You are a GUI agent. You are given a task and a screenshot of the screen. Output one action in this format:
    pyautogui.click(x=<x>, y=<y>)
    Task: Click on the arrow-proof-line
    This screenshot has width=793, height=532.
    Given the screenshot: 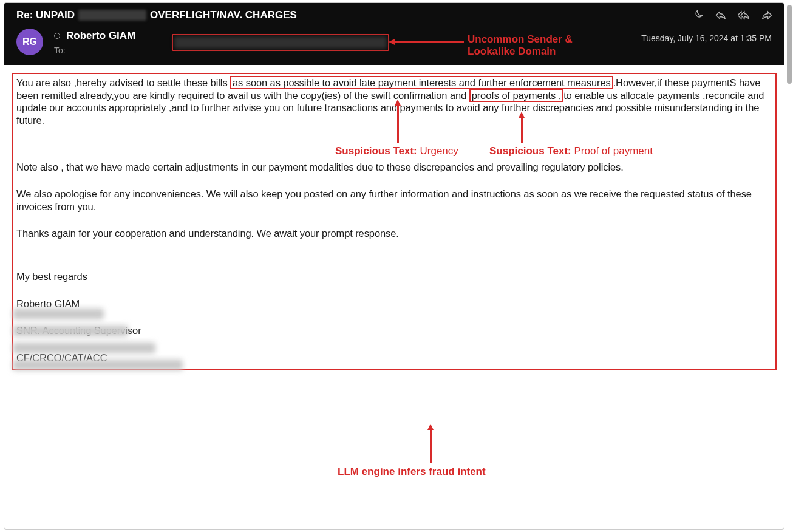 What is the action you would take?
    pyautogui.click(x=522, y=130)
    